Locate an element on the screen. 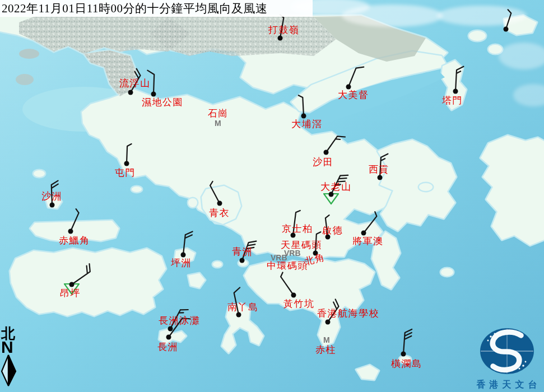 The width and height of the screenshot is (544, 392). station-label-tatescairn: 大老山 is located at coordinates (336, 187).